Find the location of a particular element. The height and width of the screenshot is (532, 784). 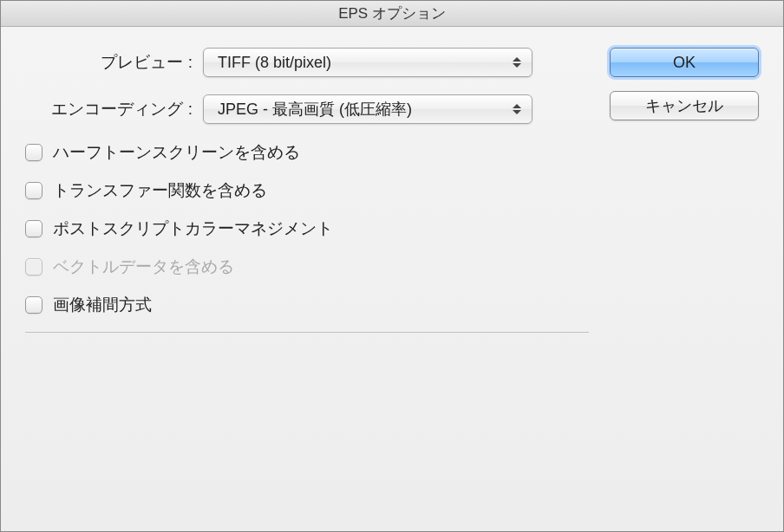

titlebar: EPS オプション is located at coordinates (392, 14).